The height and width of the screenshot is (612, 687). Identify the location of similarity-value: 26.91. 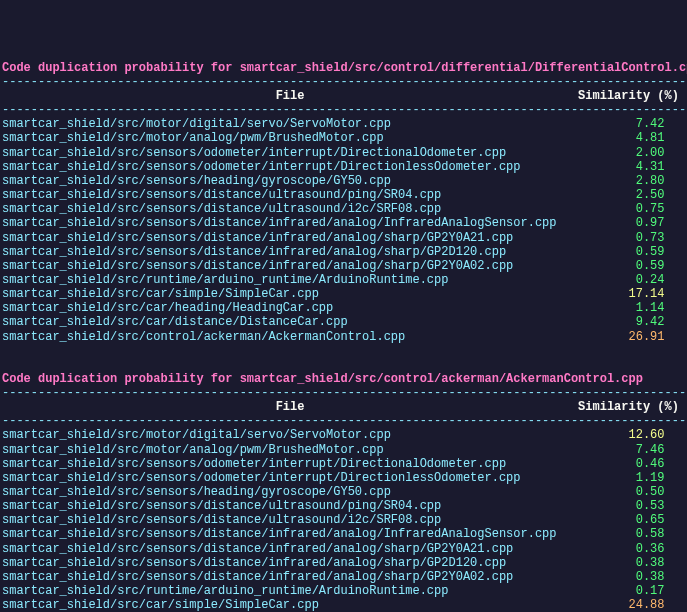
(621, 337).